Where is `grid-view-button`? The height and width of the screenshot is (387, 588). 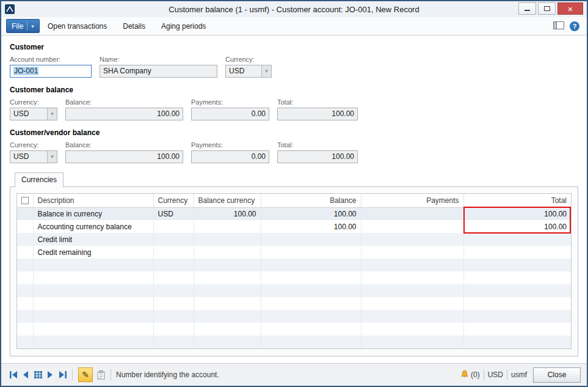
grid-view-button is located at coordinates (38, 375).